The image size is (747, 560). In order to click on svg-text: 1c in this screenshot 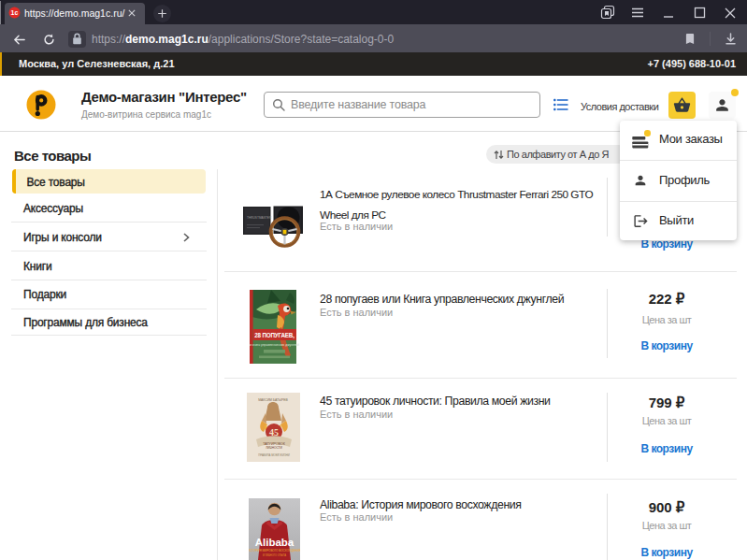, I will do `click(15, 13)`.